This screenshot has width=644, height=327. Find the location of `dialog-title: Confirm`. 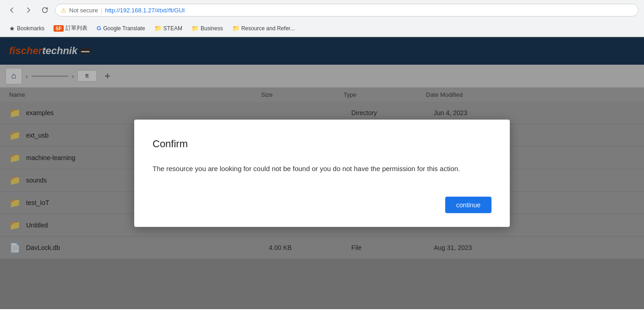

dialog-title: Confirm is located at coordinates (322, 144).